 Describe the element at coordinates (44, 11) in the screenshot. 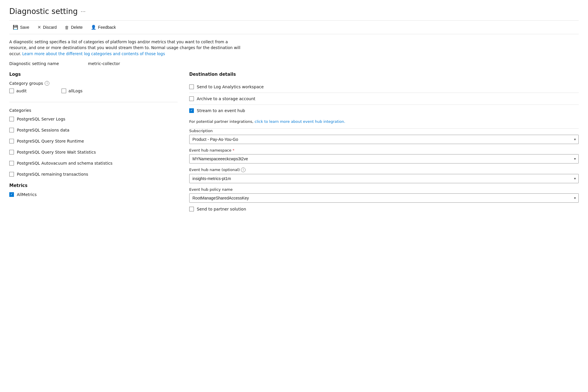

I see `page-title: Diagnostic setting` at that location.